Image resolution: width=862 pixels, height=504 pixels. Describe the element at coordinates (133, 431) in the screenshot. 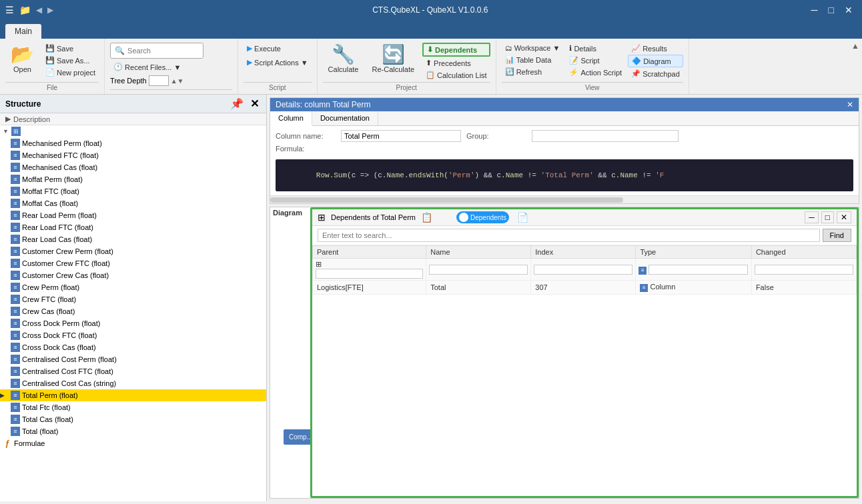

I see `list-item: ≡ Total (float)` at that location.